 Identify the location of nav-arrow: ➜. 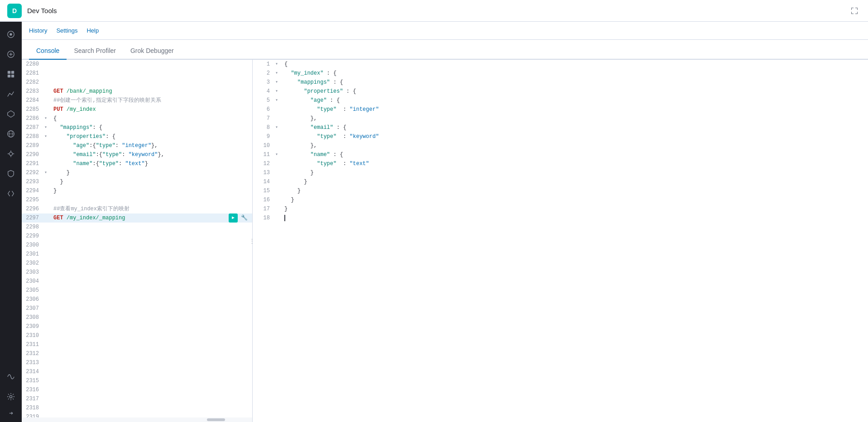
(11, 413).